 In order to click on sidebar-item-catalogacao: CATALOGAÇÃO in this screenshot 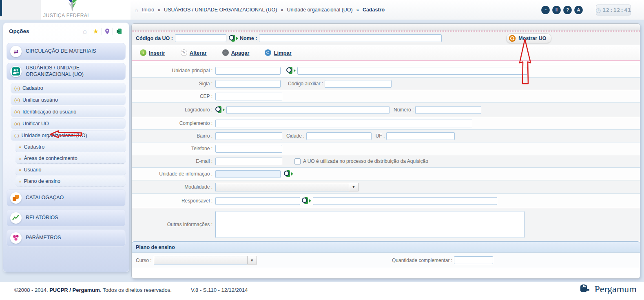, I will do `click(66, 198)`.